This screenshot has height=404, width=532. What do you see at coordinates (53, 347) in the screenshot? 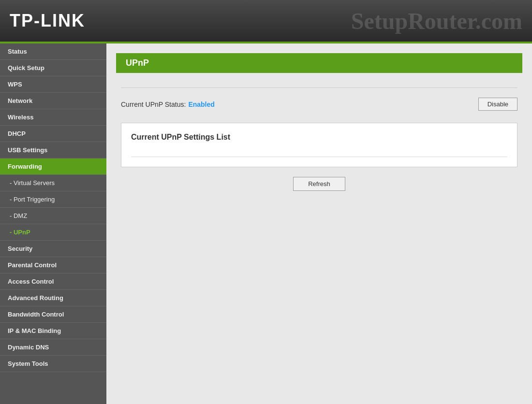
I see `sidebar-item-dynamic-dns: Dynamic DNS` at bounding box center [53, 347].